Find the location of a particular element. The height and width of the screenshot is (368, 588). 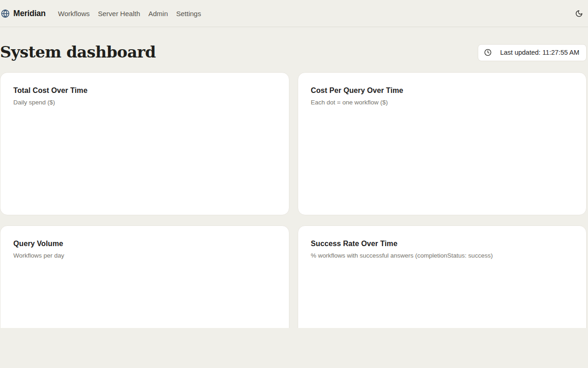

nav-item-server-health: Server Health is located at coordinates (119, 14).